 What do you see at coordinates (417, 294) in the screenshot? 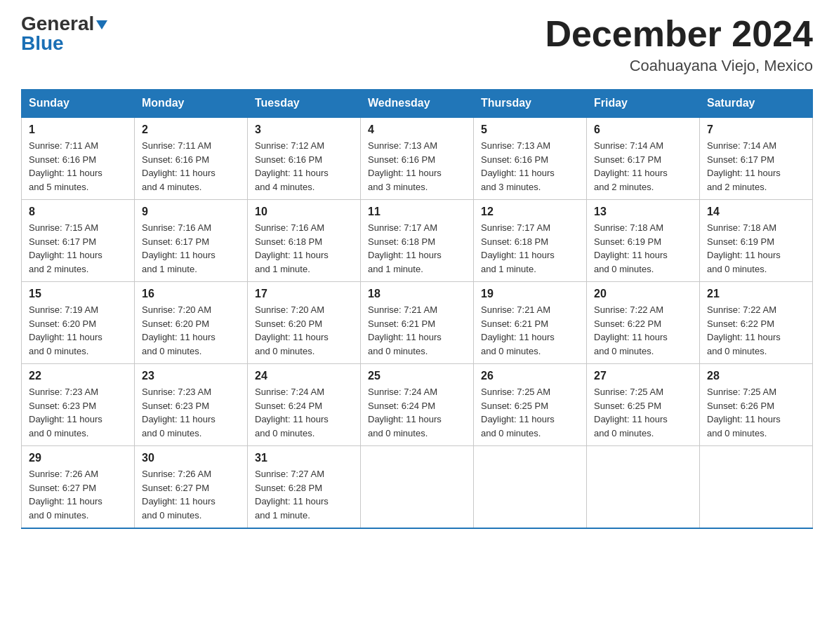
I see `day-number: 18` at bounding box center [417, 294].